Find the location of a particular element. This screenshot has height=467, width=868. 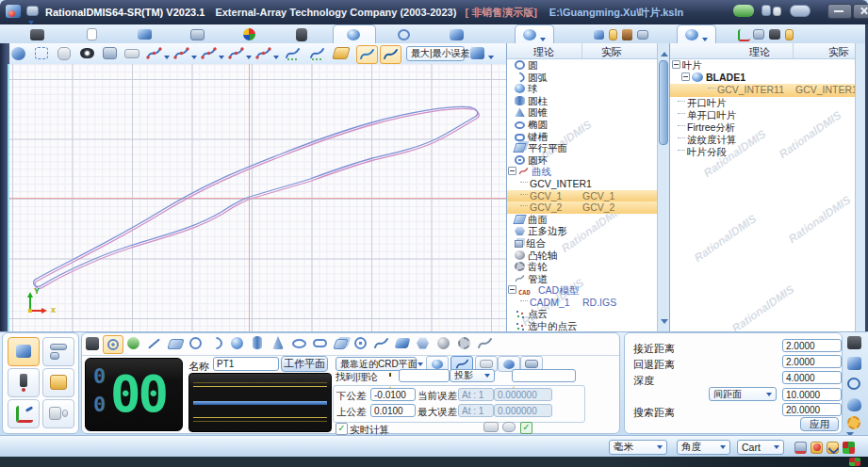

quick-menu-icon is located at coordinates (32, 11).